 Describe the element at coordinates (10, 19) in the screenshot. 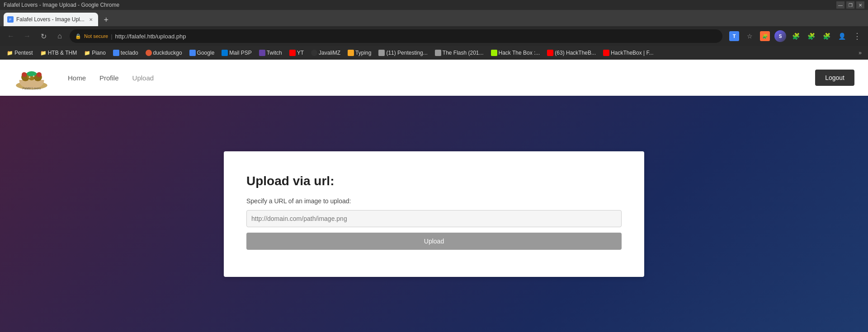

I see `tab-favicon: F` at that location.